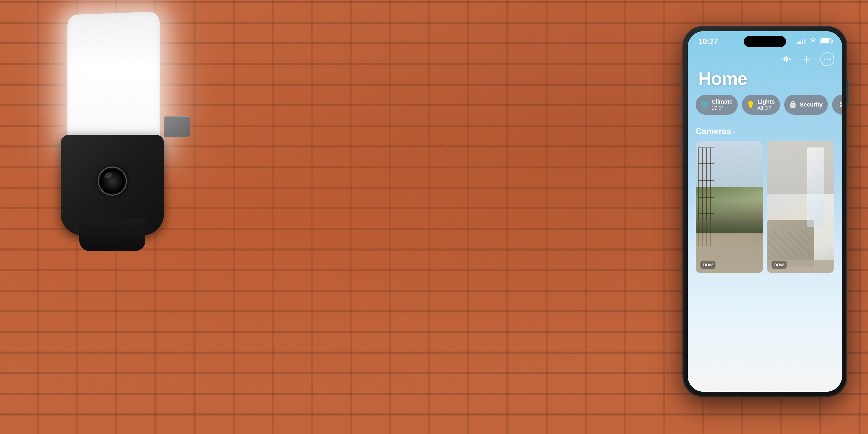 This screenshot has height=434, width=868. I want to click on indoor-camera-thumbnail: now, so click(801, 207).